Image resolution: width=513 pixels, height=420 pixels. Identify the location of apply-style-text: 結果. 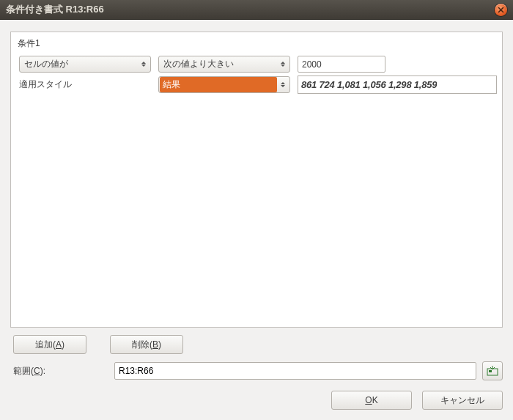
(218, 85).